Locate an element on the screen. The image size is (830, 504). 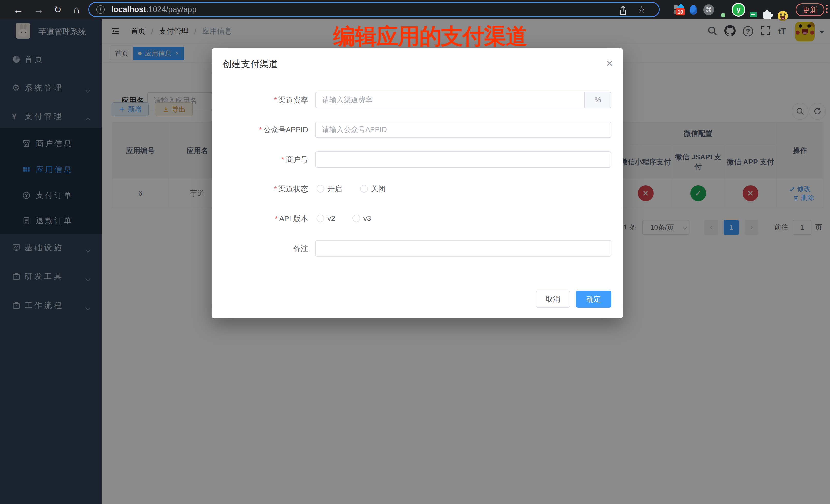
share-icon is located at coordinates (623, 11).